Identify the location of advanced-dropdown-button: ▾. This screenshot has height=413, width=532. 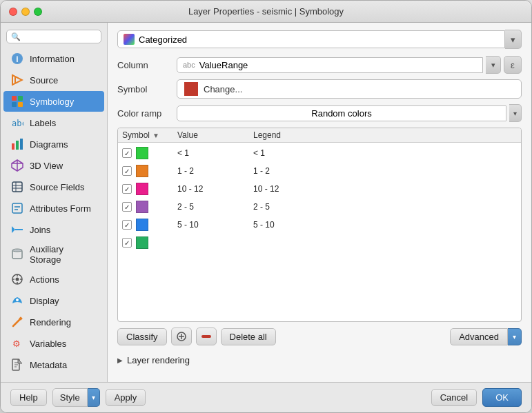
(515, 336).